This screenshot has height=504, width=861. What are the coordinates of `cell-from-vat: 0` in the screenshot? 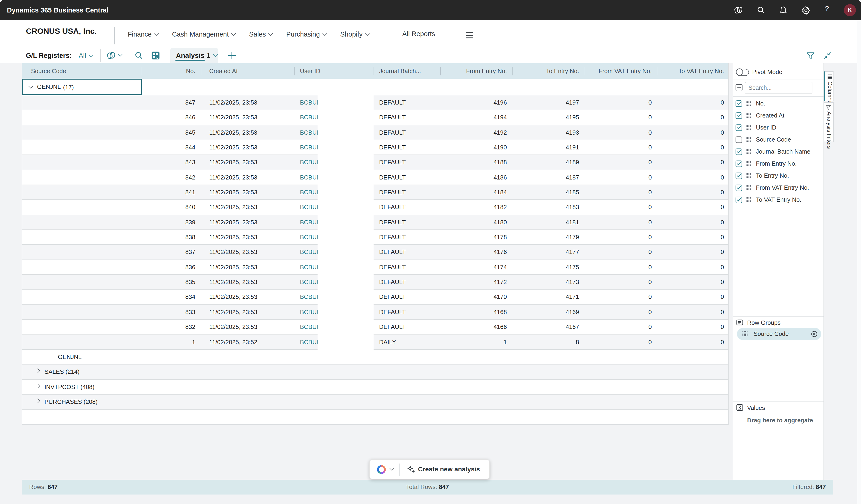 It's located at (618, 252).